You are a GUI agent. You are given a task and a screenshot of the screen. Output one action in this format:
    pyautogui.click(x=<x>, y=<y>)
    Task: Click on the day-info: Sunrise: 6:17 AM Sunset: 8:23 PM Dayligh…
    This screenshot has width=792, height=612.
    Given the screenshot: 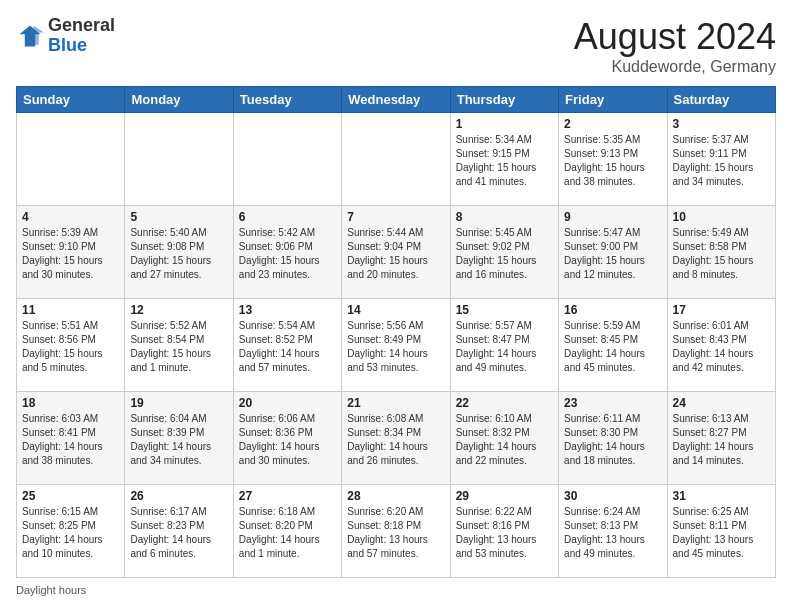 What is the action you would take?
    pyautogui.click(x=178, y=533)
    